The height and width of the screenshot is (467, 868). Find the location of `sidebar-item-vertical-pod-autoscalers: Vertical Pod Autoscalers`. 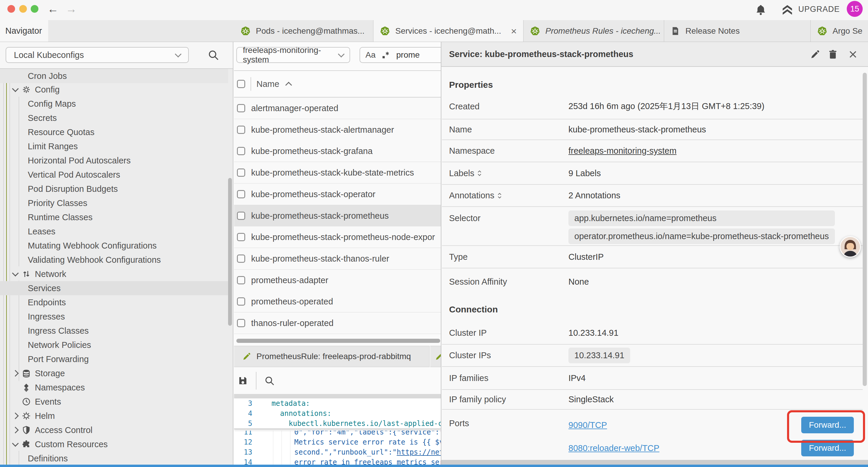

sidebar-item-vertical-pod-autoscalers: Vertical Pod Autoscalers is located at coordinates (114, 175).